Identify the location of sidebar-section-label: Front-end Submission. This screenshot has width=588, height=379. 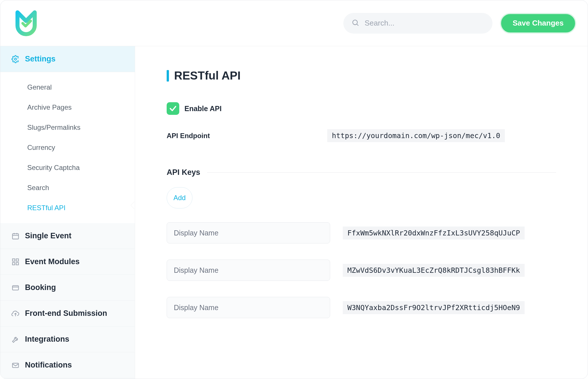
(66, 314).